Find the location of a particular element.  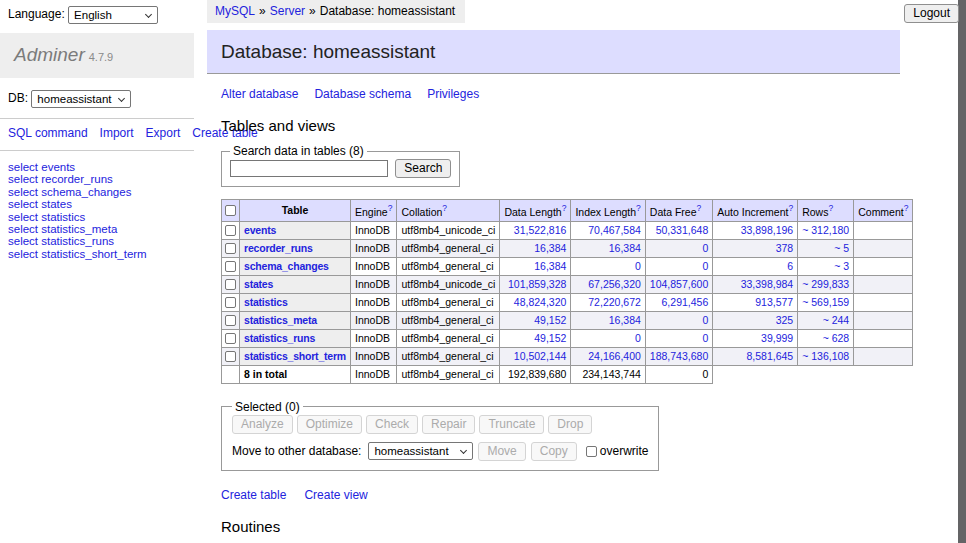

auto-increment-link: 325 is located at coordinates (785, 320).